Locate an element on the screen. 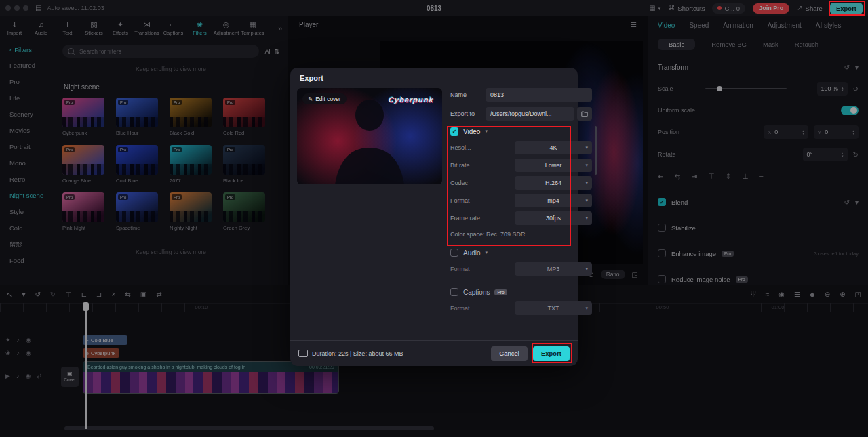  rotate-icon: ↻ is located at coordinates (856, 154).